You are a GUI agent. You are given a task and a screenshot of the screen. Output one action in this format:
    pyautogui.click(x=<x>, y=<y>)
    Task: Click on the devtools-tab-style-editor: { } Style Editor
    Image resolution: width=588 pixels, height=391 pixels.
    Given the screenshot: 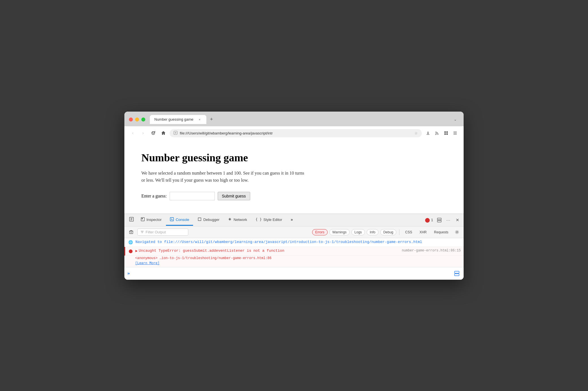 What is the action you would take?
    pyautogui.click(x=269, y=220)
    